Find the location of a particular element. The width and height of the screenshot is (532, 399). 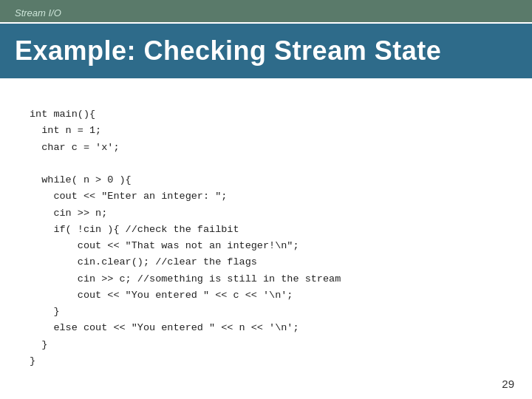

title-bar: Example: Checking Stream State is located at coordinates (266, 51).